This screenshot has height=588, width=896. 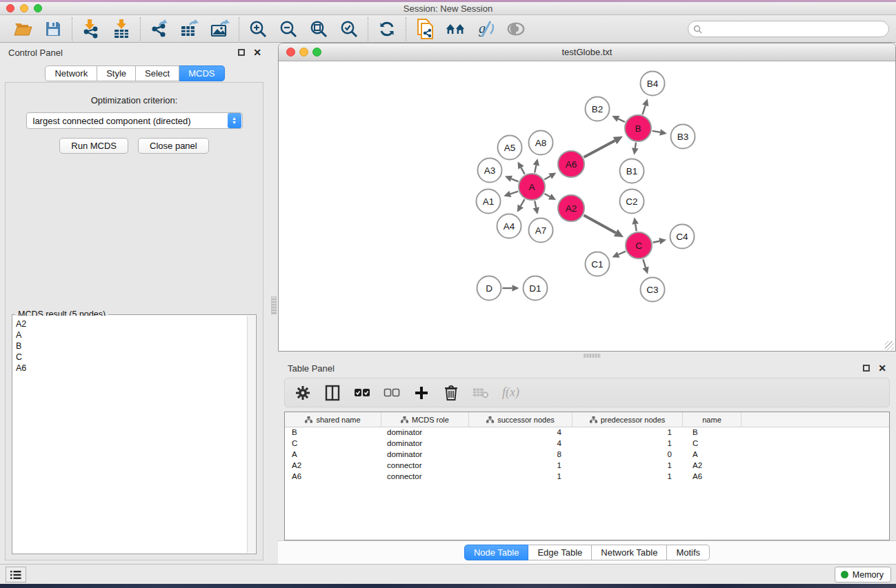 I want to click on tab-node-table: Node Table, so click(x=497, y=553).